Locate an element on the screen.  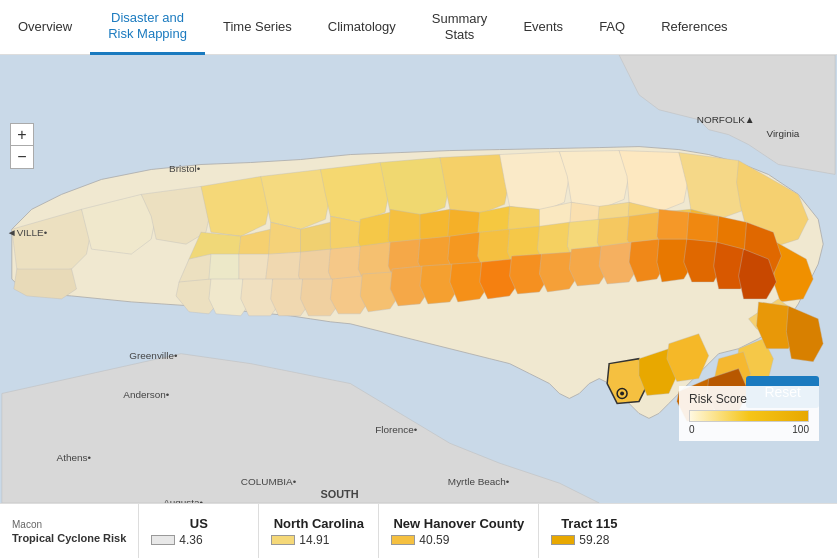
county-value: 40.59 is located at coordinates (434, 540).